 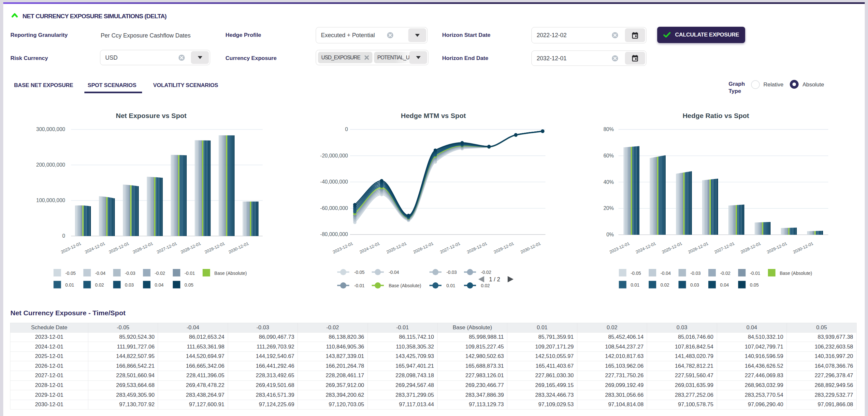 I want to click on svg-text: Net Exposure vs Spot, so click(x=151, y=116).